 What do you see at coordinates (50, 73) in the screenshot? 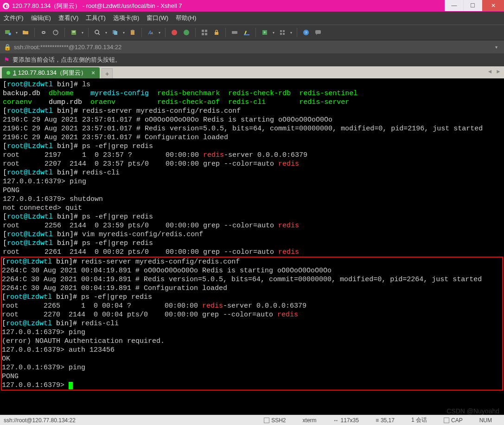
I see `tab-label: 1 120.77.80.134（阿里云）` at bounding box center [50, 73].